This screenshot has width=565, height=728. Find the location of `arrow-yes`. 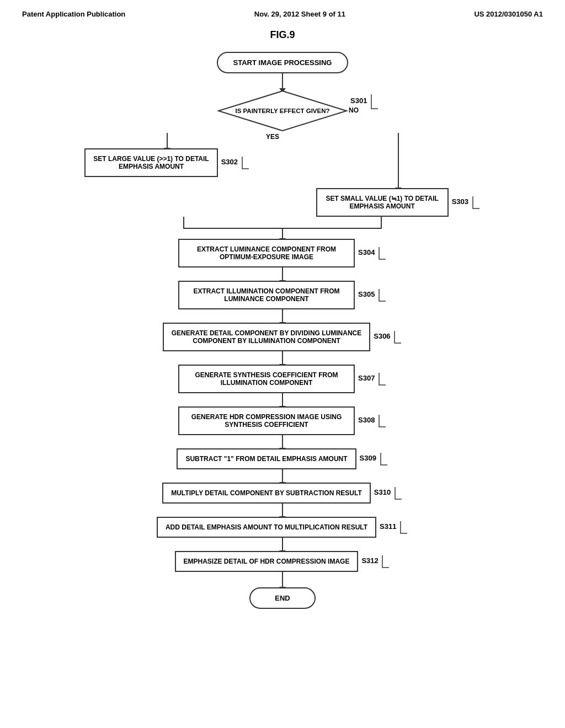

arrow-yes is located at coordinates (167, 141).